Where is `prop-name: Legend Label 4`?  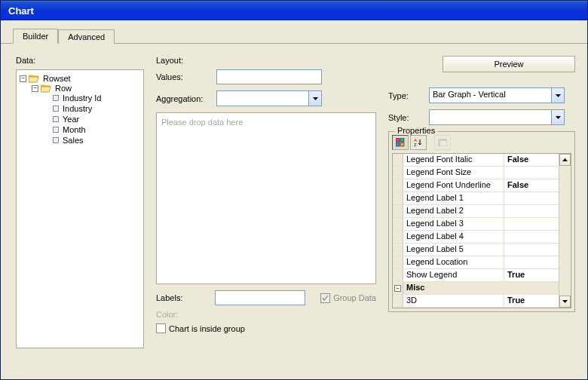
prop-name: Legend Label 4 is located at coordinates (454, 237).